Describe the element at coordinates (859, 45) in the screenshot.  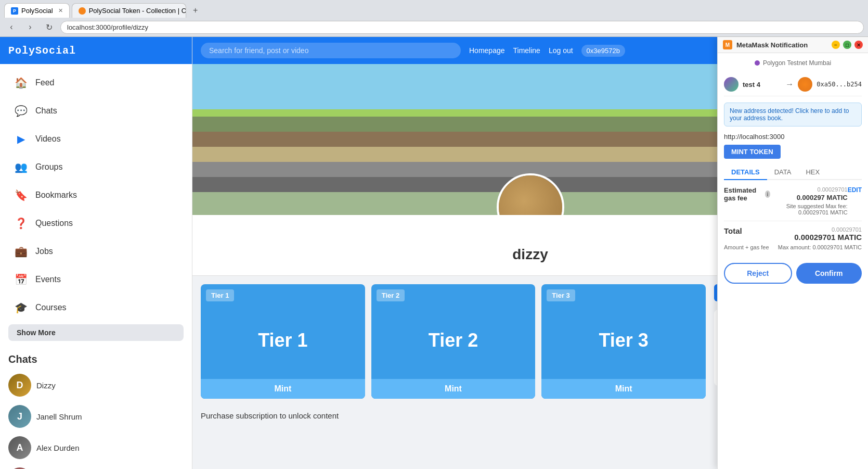
I see `close-button: ✕` at that location.